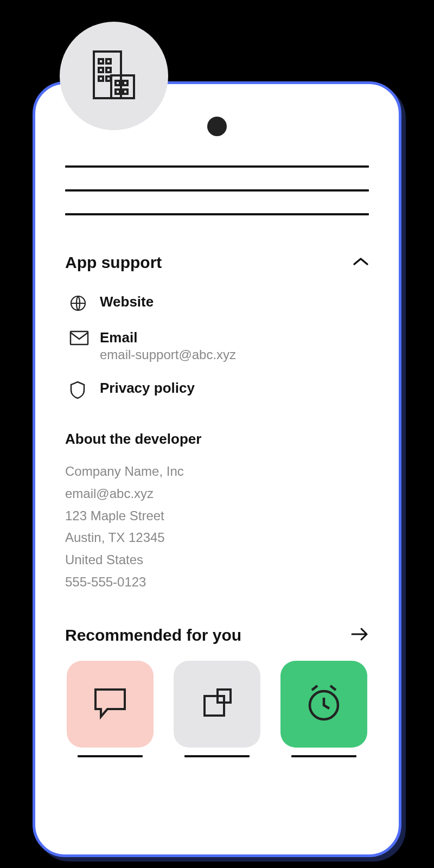  I want to click on description-placeholder, so click(217, 190).